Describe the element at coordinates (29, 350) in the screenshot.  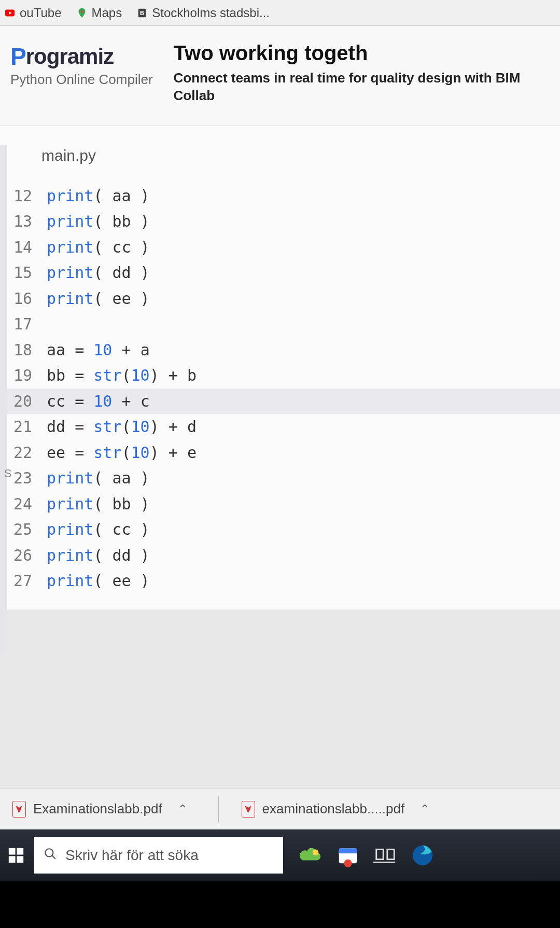
I see `line-number: 18` at that location.